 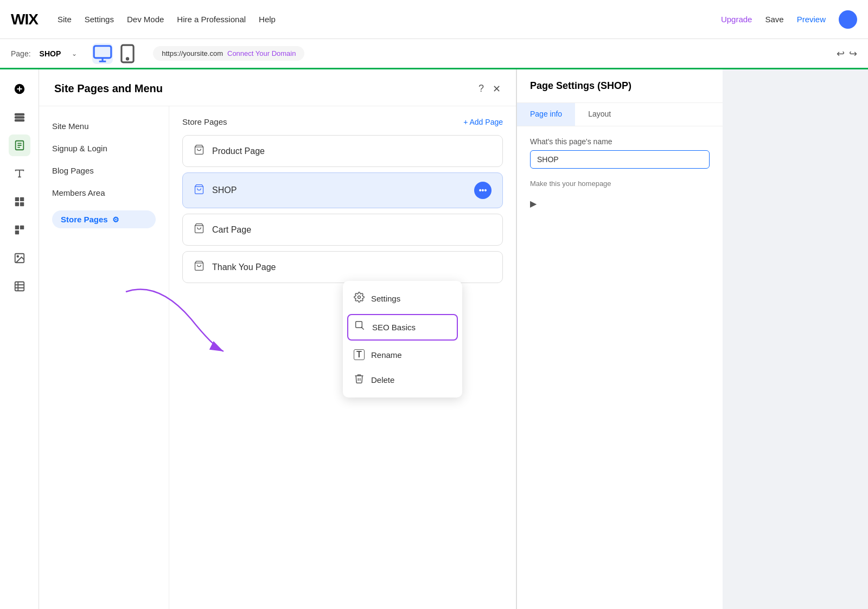 What do you see at coordinates (483, 122) in the screenshot?
I see `add-page-btn: + Add Page` at bounding box center [483, 122].